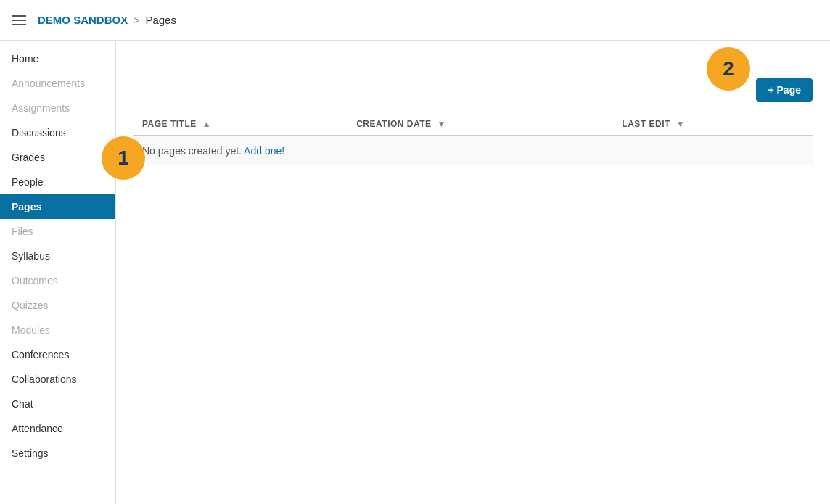 The height and width of the screenshot is (504, 830). What do you see at coordinates (58, 281) in the screenshot?
I see `sidebar-item-outcomes: Outcomes` at bounding box center [58, 281].